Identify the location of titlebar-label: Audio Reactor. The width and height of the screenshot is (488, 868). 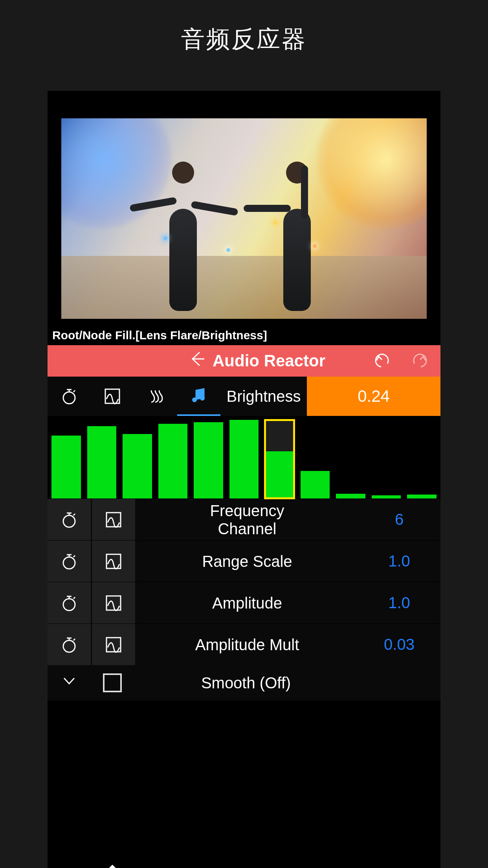
(269, 361).